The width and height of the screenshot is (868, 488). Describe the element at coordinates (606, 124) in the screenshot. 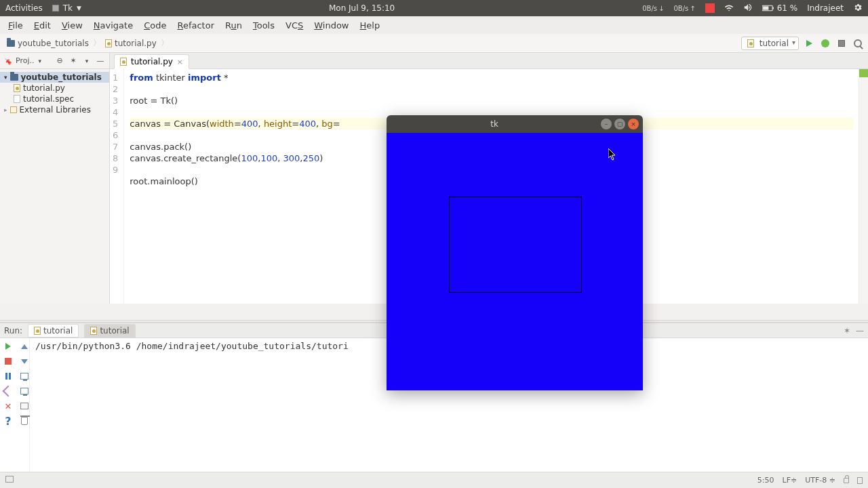

I see `minimize-button: –` at that location.